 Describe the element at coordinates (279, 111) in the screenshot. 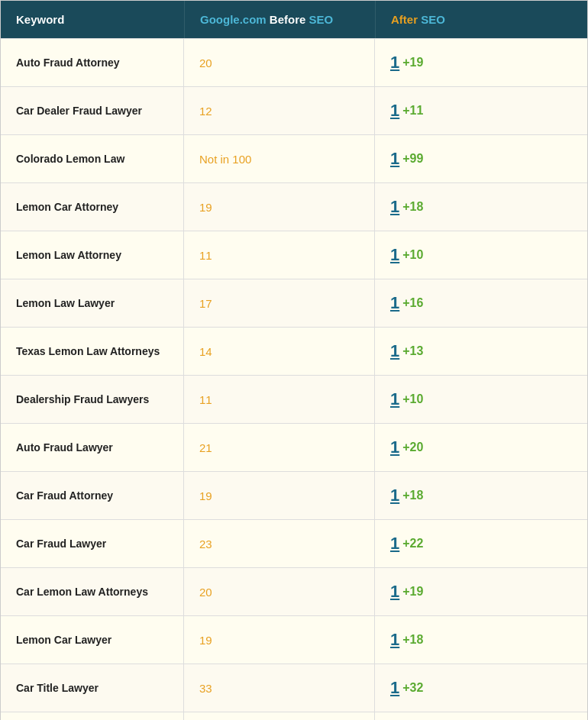

I see `before-cell: 12` at that location.